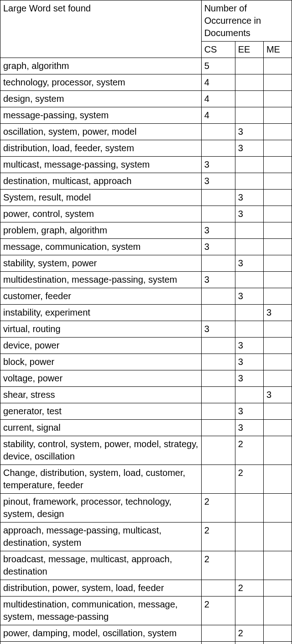 The height and width of the screenshot is (644, 292). I want to click on table-row: technology, processor, system4, so click(146, 83).